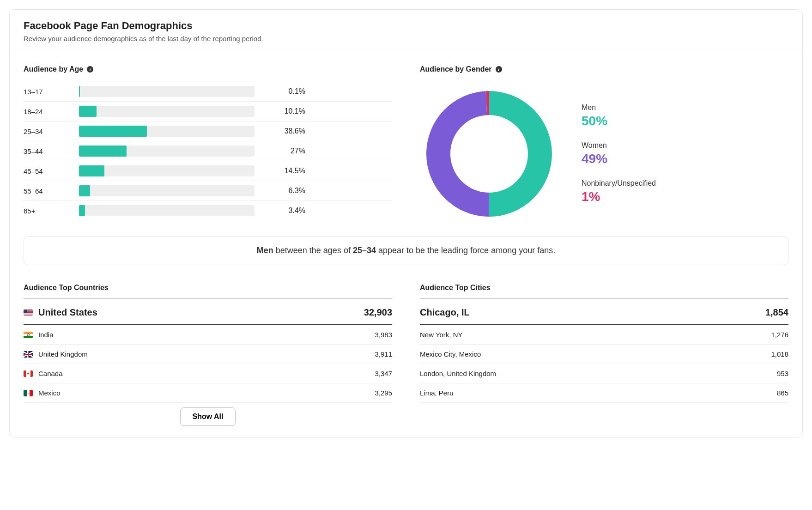 The height and width of the screenshot is (510, 812). Describe the element at coordinates (456, 69) in the screenshot. I see `gender-title-text: Audience by Gender` at that location.